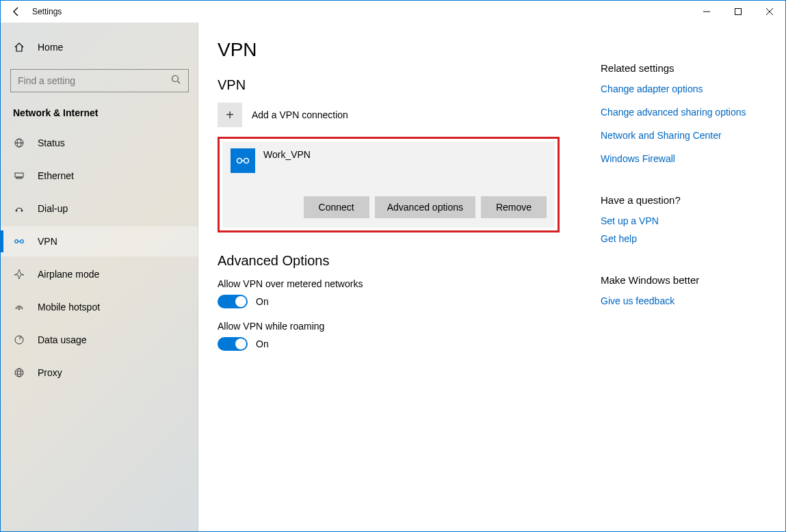  What do you see at coordinates (693, 112) in the screenshot?
I see `link-sharing-options: Change advanced sharing options` at bounding box center [693, 112].